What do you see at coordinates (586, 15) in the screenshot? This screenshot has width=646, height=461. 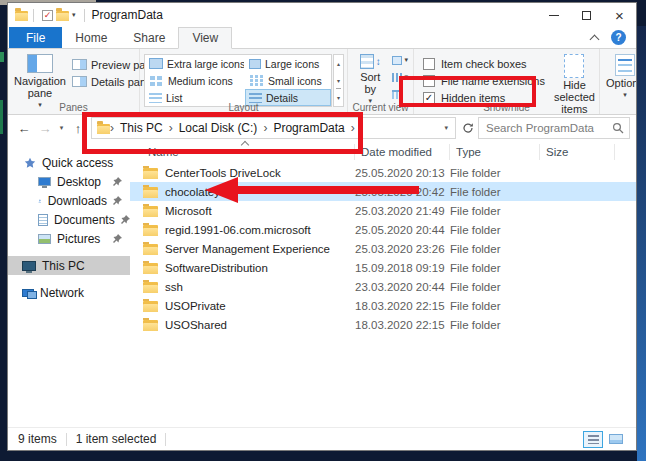 I see `maximize-button` at bounding box center [586, 15].